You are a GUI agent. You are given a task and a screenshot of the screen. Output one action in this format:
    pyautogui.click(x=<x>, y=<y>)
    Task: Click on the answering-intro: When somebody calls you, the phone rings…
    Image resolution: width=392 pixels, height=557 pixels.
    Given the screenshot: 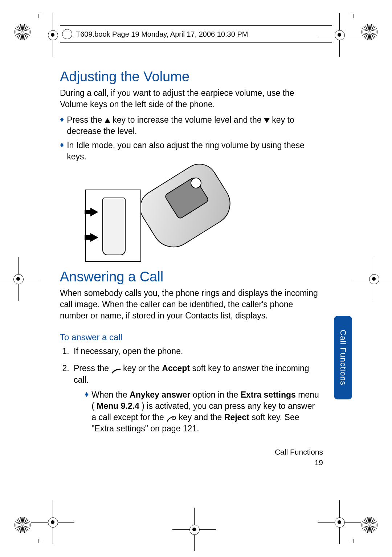 What is the action you would take?
    pyautogui.click(x=191, y=304)
    